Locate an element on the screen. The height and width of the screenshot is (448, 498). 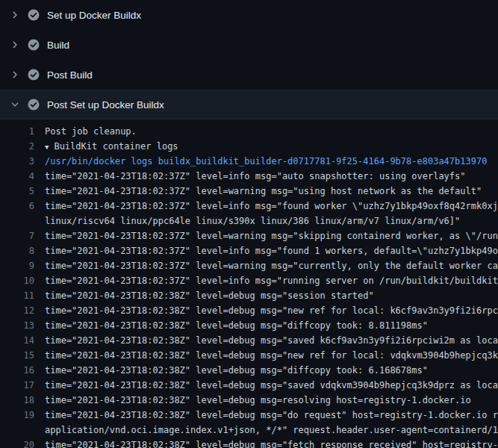
log-line: 12time="2021-04-23T18:02:38Z" level=debu… is located at coordinates (249, 311).